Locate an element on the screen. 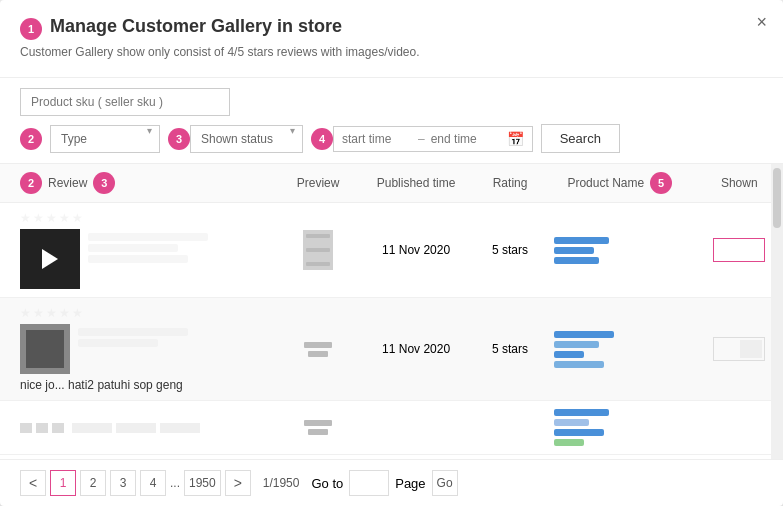 The width and height of the screenshot is (783, 506). prev-page-button: < is located at coordinates (33, 483).